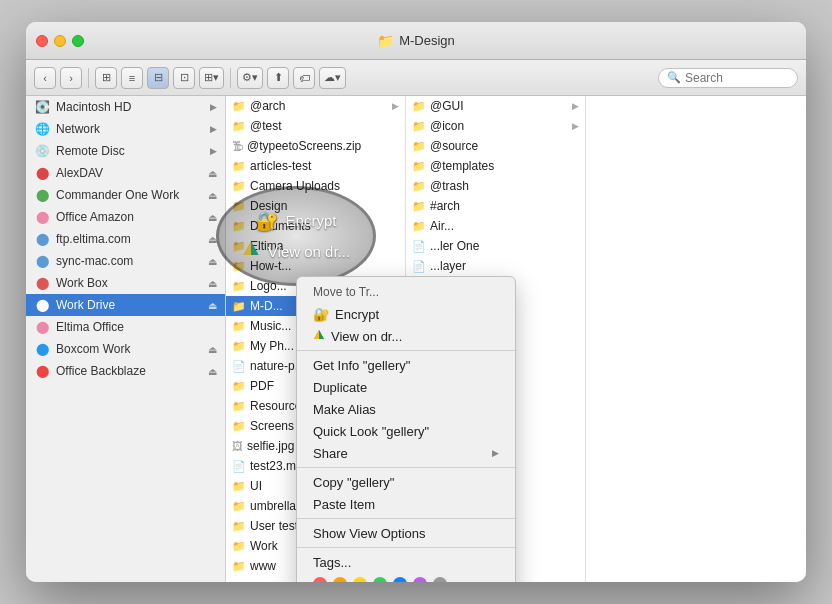  Describe the element at coordinates (330, 454) in the screenshot. I see `ctx-share-label: Share` at that location.